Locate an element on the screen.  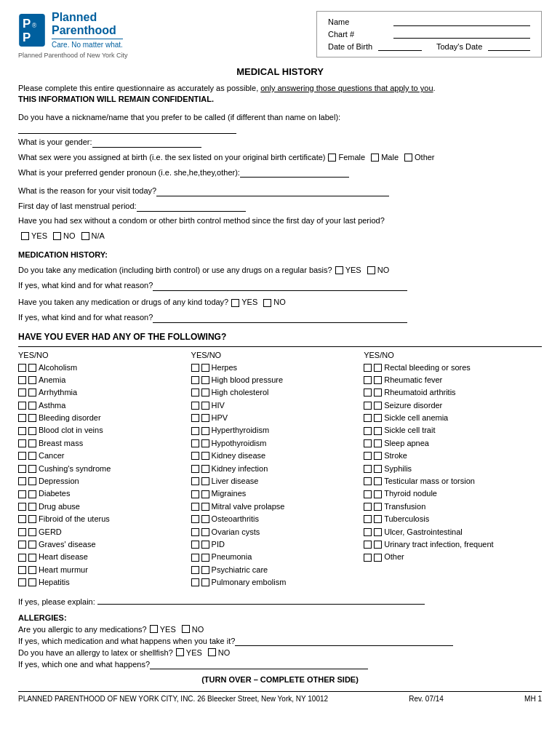
allergy-q2-yes-checkbox is located at coordinates (180, 652).